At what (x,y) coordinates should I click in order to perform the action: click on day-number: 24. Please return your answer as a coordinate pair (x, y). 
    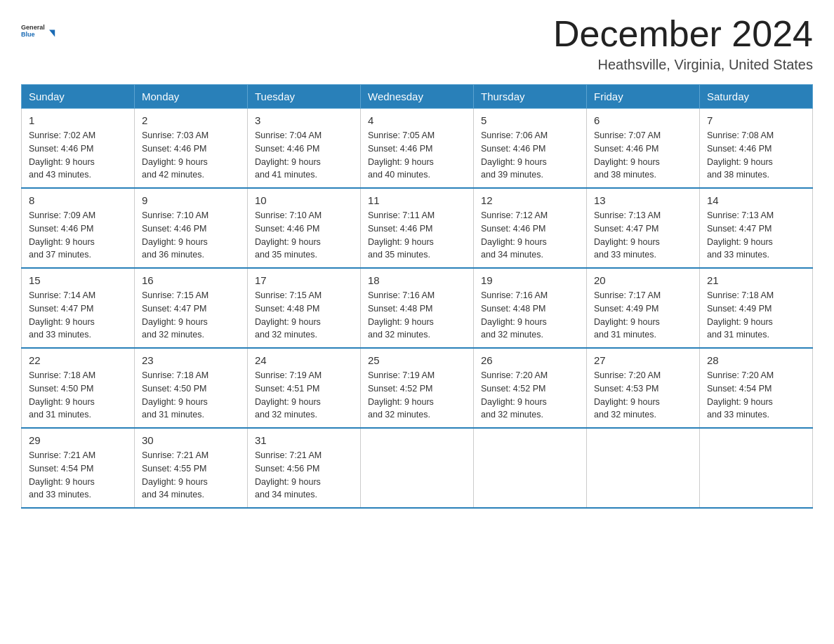
    Looking at the image, I should click on (304, 361).